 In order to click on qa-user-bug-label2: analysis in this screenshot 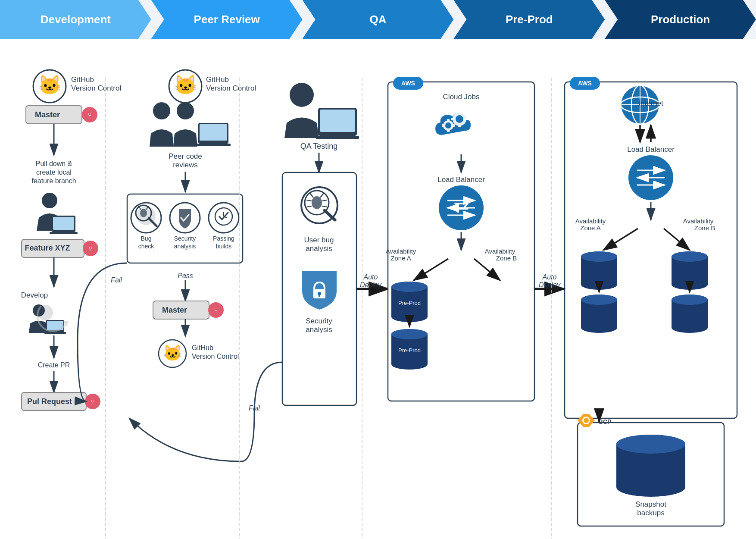, I will do `click(319, 248)`.